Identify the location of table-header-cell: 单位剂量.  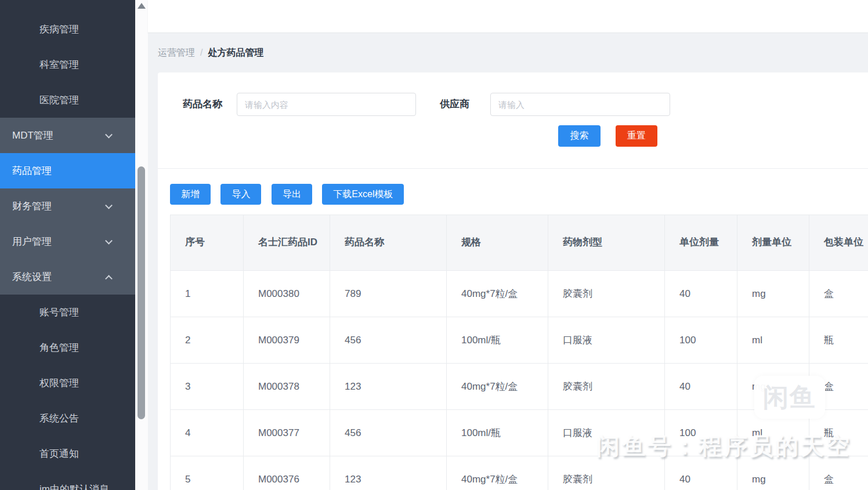
(701, 243).